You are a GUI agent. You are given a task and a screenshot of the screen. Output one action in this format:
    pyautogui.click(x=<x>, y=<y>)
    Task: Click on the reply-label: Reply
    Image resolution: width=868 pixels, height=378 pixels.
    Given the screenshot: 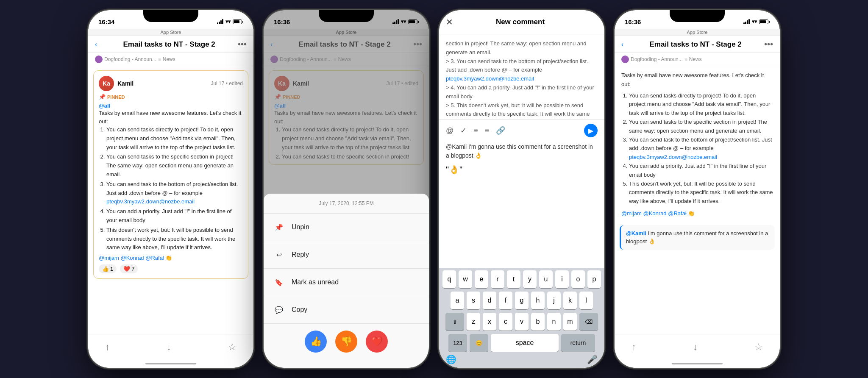 What is the action you would take?
    pyautogui.click(x=300, y=255)
    